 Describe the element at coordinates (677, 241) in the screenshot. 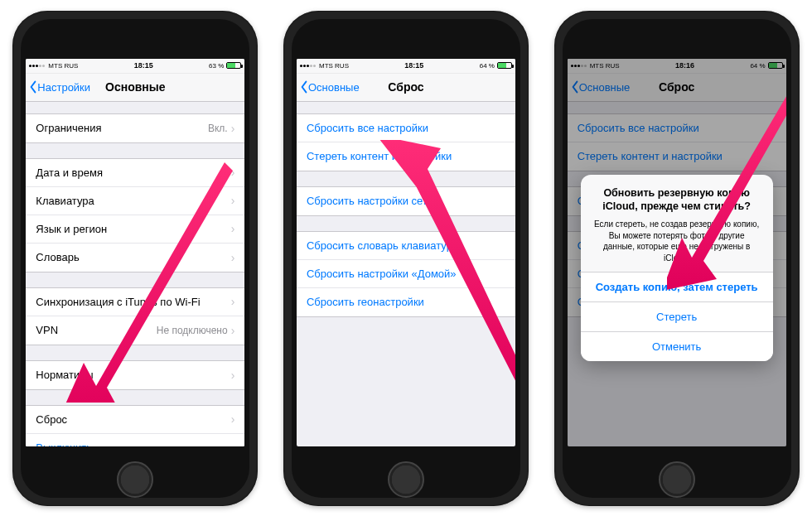

I see `alert-message: Если стереть, не создав резервную копию,…` at that location.